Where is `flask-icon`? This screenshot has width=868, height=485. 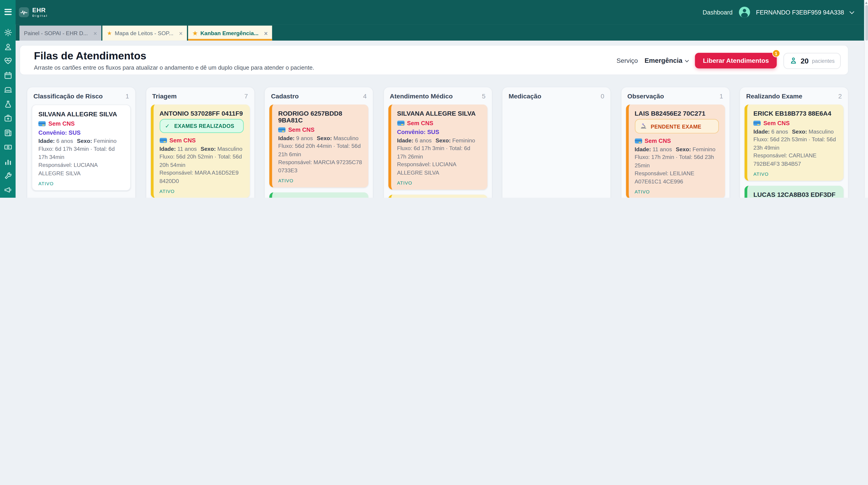
flask-icon is located at coordinates (8, 104).